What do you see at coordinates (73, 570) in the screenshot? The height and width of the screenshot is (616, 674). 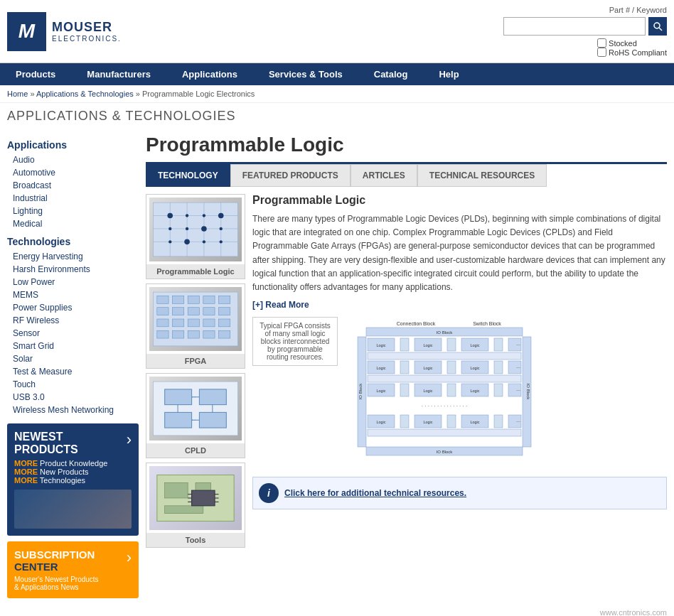 I see `sidebar-promo2: SUBSCRIPTION CENTER › Mouser's Newest Pr…` at bounding box center [73, 570].